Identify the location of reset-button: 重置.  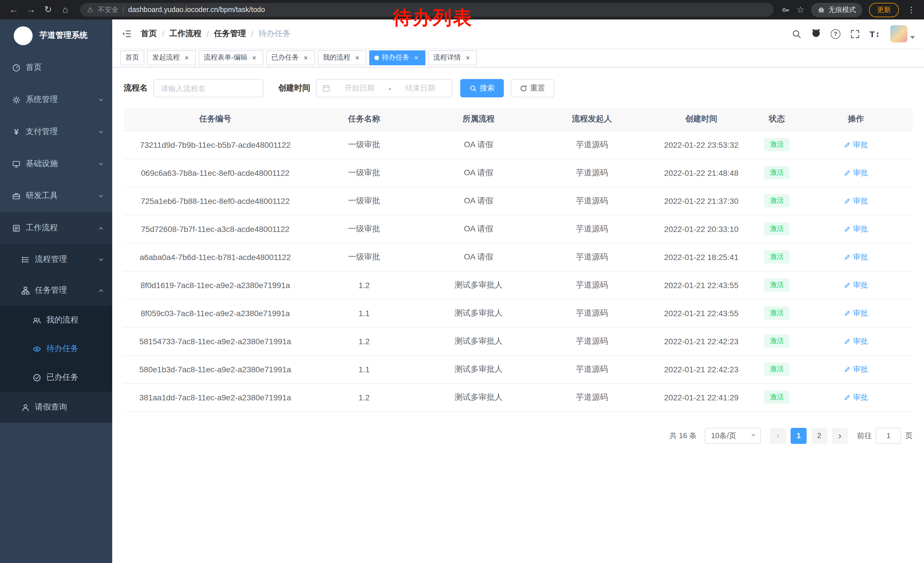
(532, 89).